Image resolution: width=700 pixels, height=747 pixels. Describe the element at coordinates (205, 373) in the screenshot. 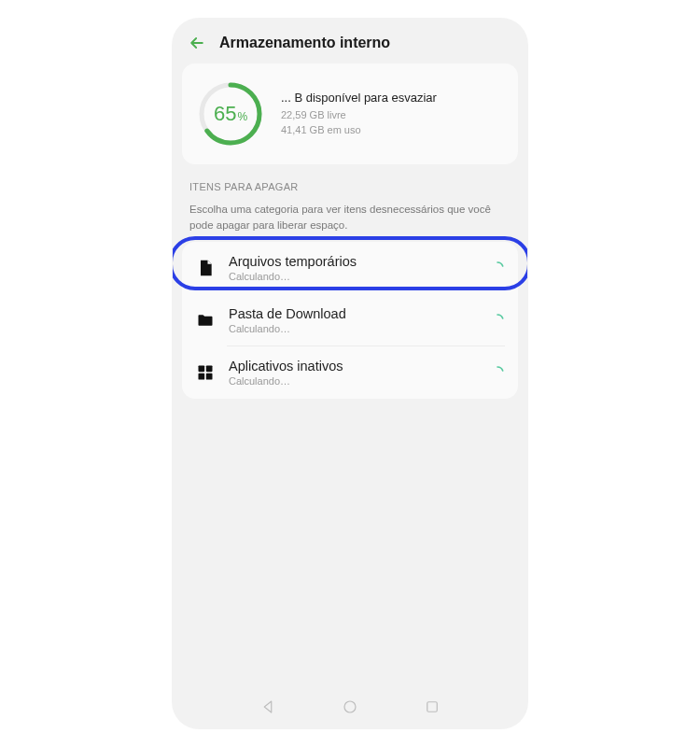

I see `apps-grid-icon` at that location.